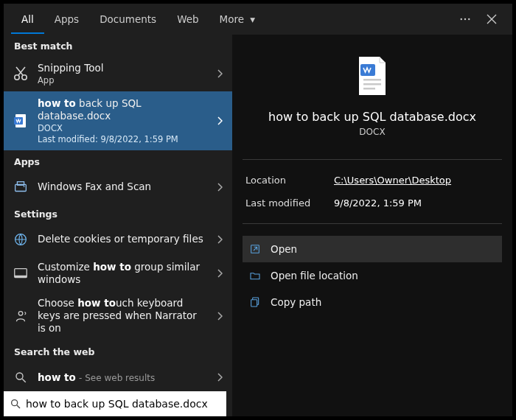  Describe the element at coordinates (121, 128) in the screenshot. I see `result-subtitle: DOCX` at that location.